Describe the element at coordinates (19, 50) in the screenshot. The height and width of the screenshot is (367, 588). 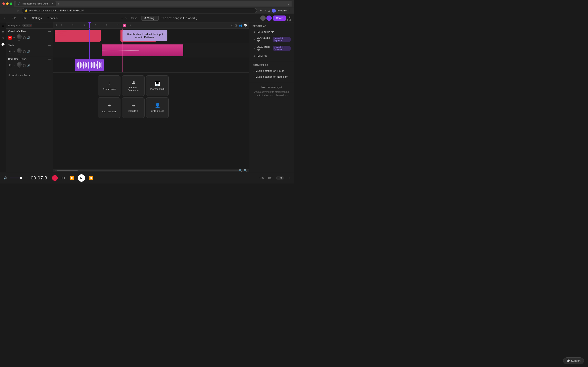
I see `track-2-vol-knob` at that location.